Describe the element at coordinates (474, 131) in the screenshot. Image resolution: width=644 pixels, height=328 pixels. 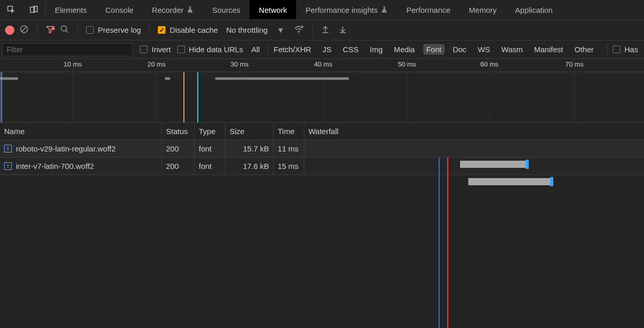
I see `column-header-waterfall: Waterfall` at that location.